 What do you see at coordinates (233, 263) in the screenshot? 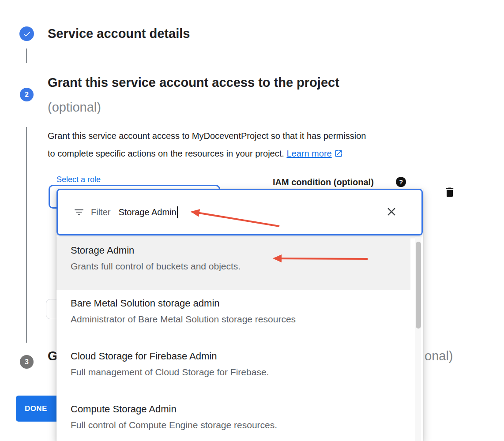
I see `role-option-storage-admin: Storage Admin Grants full control of buc…` at bounding box center [233, 263].